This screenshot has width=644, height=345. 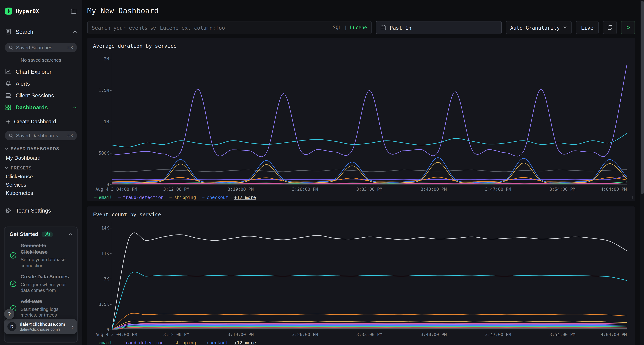 I want to click on time-range-picker: Past 1h, so click(x=438, y=27).